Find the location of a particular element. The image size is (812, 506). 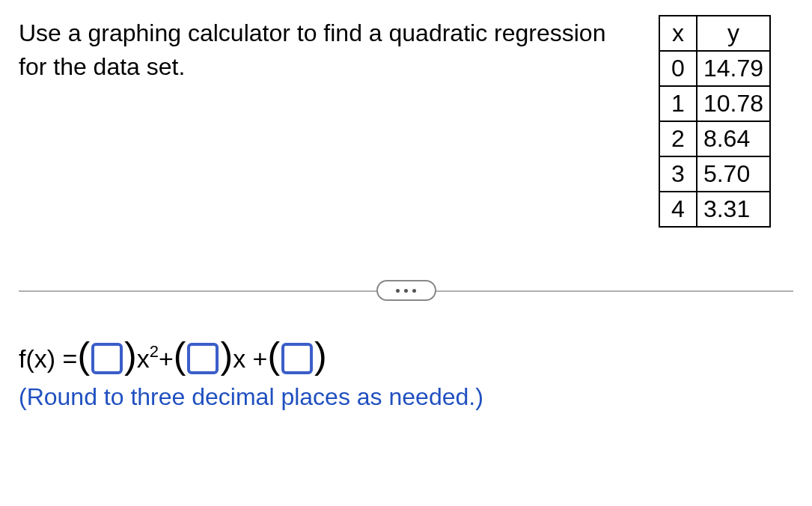

table-row: 0 14.79 is located at coordinates (715, 69).